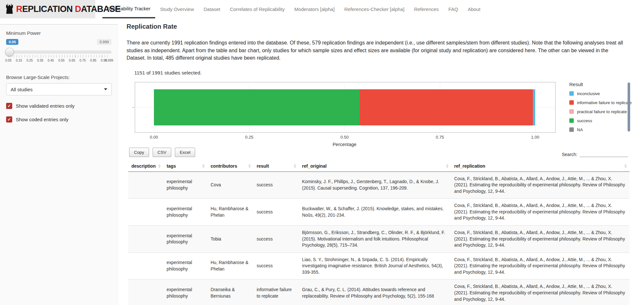 Image resolution: width=644 pixels, height=305 pixels. I want to click on legend-title: Result, so click(601, 84).